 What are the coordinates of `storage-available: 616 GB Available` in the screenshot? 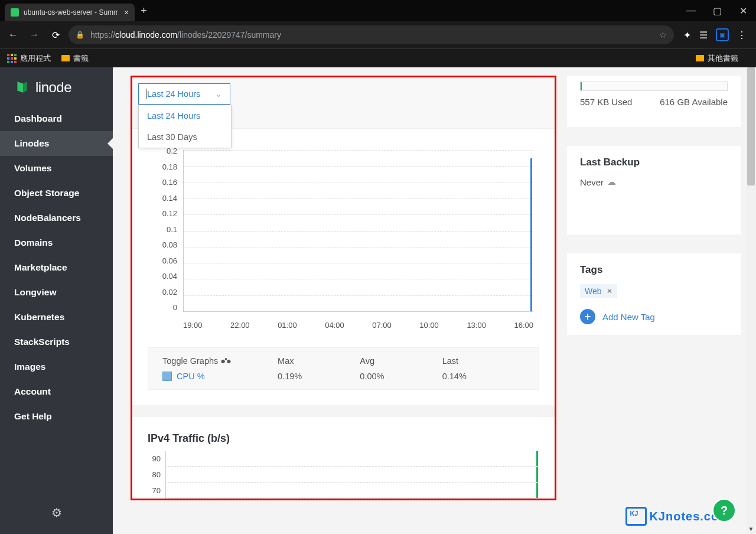 It's located at (693, 102).